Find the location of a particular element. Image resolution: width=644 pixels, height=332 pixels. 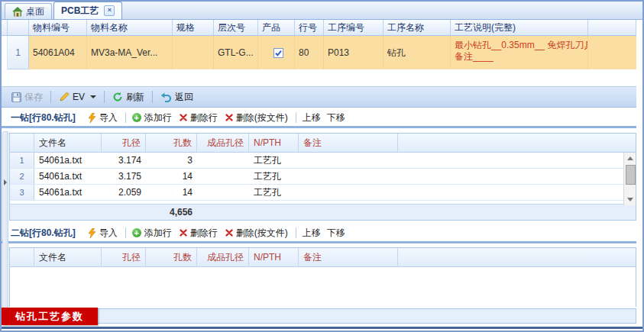

back-arrow-icon is located at coordinates (167, 98).